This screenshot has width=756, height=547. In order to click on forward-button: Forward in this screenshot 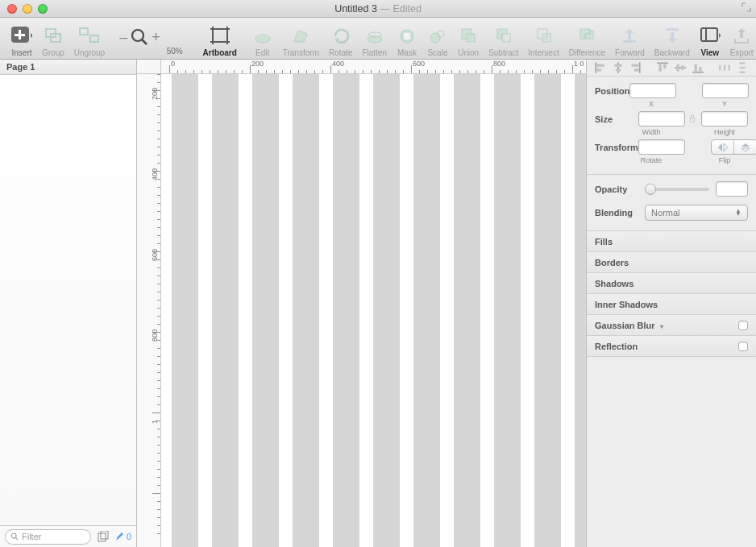, I will do `click(630, 41)`.